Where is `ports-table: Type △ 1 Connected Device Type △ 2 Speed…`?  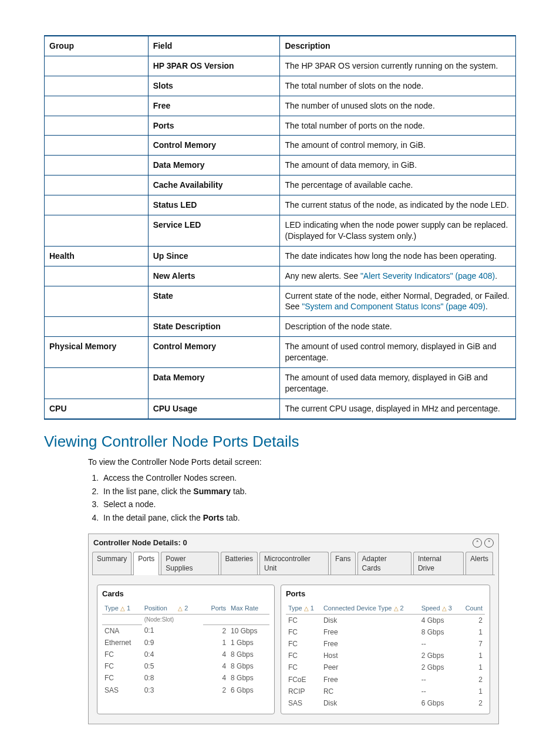 ports-table: Type △ 1 Connected Device Type △ 2 Speed… is located at coordinates (385, 656).